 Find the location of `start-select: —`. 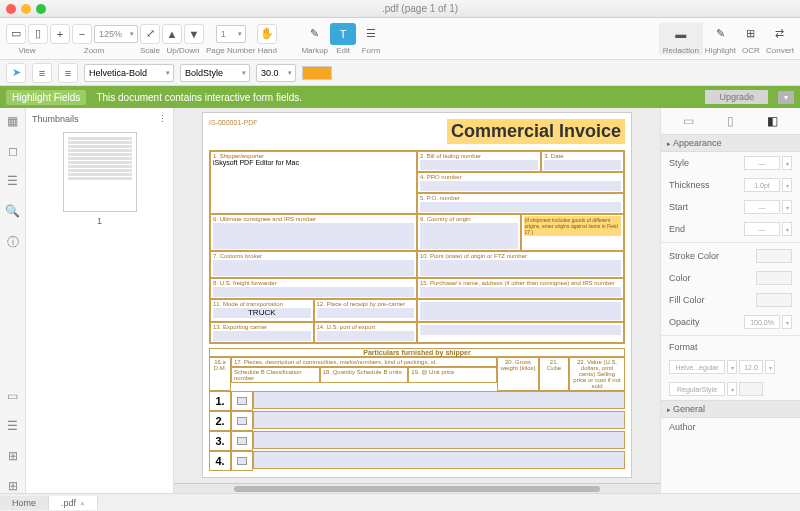

start-select: — is located at coordinates (762, 207).